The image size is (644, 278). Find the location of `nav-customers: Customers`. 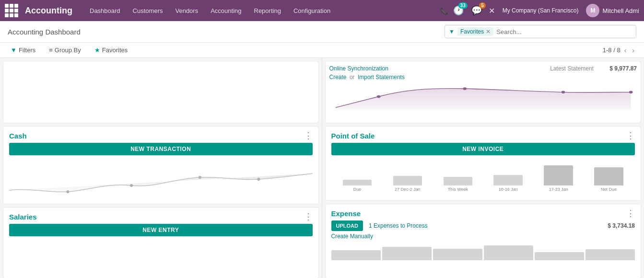

nav-customers: Customers is located at coordinates (148, 11).